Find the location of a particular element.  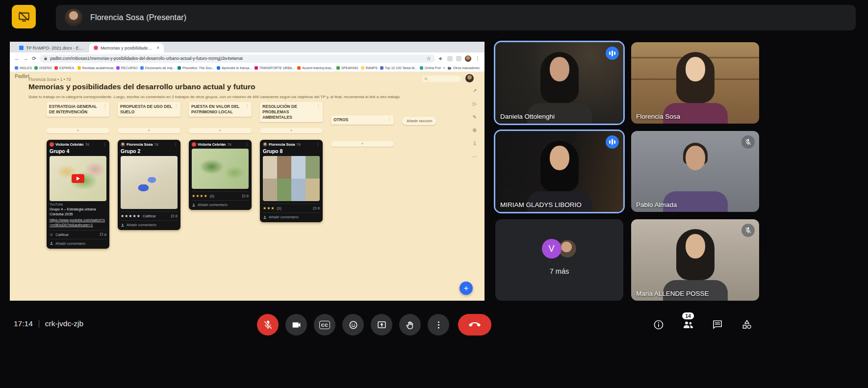

card-link: https://www.youtube.com/watch?v=rv9EluD0… is located at coordinates (78, 223).